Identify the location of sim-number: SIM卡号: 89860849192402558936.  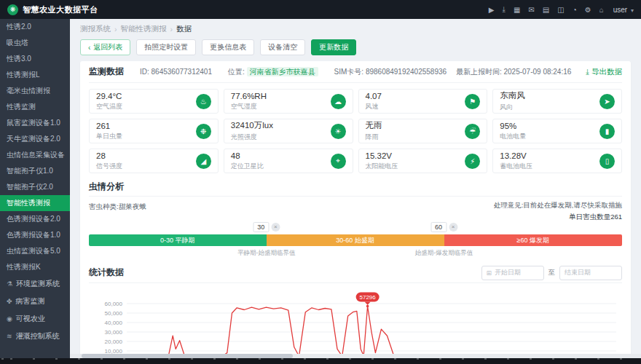
(390, 72).